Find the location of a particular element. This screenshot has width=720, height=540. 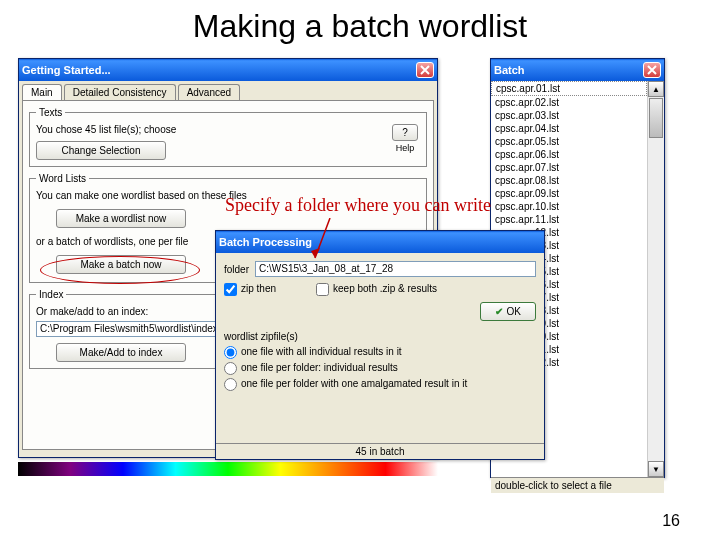

rainbow-bar is located at coordinates (228, 469).